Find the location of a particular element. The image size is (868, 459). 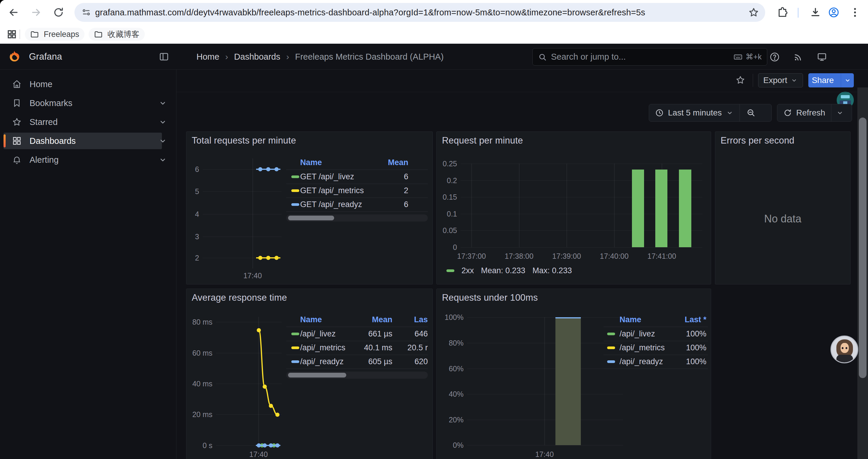

sidebar-item-dashboards: Dashboards is located at coordinates (83, 141).